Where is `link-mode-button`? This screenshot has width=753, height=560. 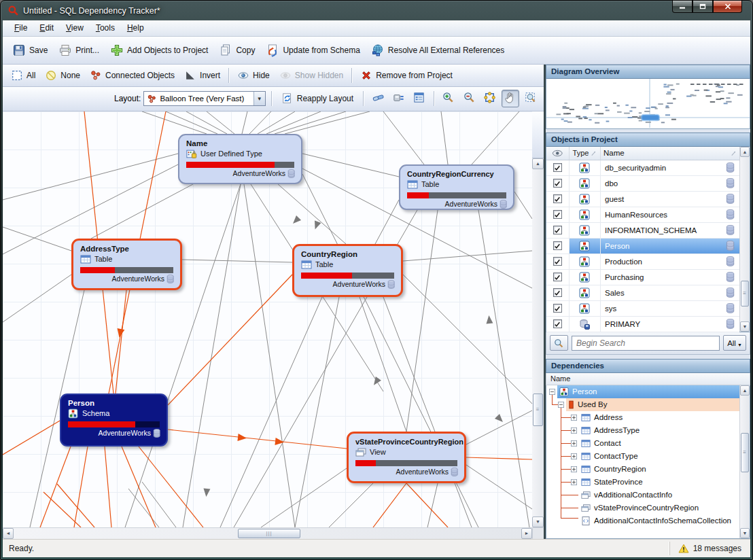
link-mode-button is located at coordinates (378, 99).